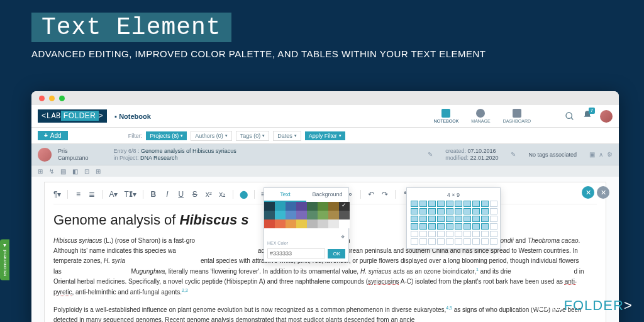  I want to click on filter-projects: Projects (8)▾, so click(166, 136).